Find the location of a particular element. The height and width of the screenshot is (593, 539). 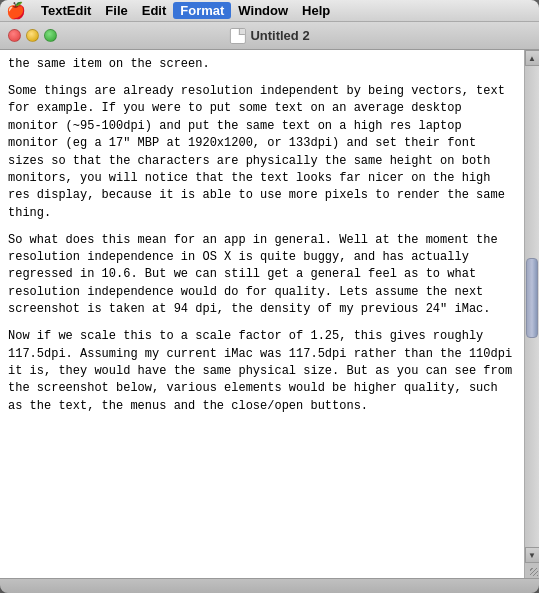

menubar: 🍎 TextEdit File Edit Format Window Help is located at coordinates (270, 11).